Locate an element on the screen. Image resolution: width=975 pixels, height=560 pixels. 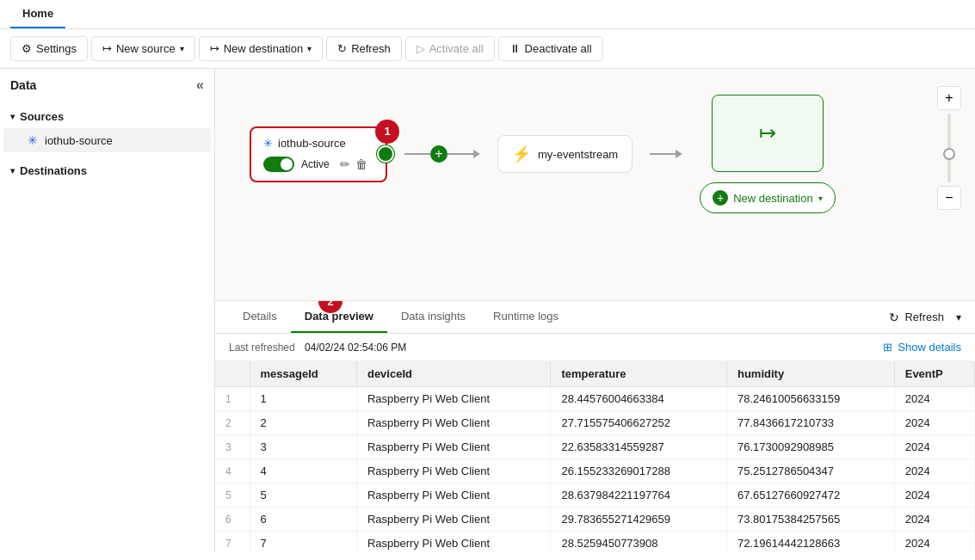
new-source-label: New source is located at coordinates (146, 48).